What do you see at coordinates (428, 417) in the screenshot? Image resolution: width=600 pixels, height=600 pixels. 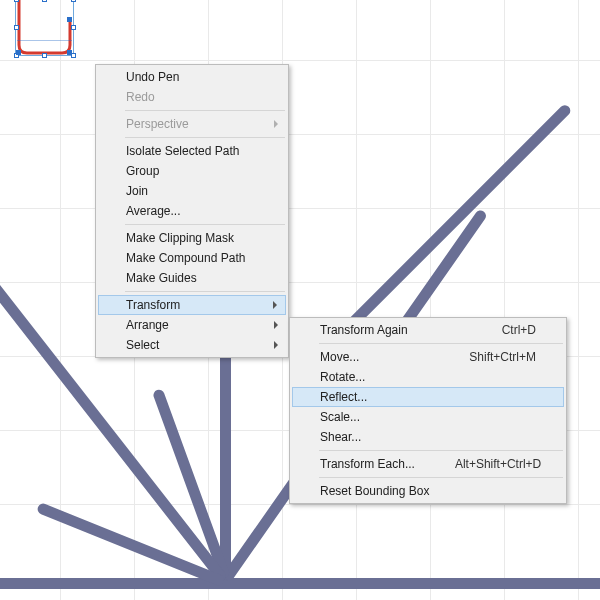 I see `menu-scale: Scale...` at bounding box center [428, 417].